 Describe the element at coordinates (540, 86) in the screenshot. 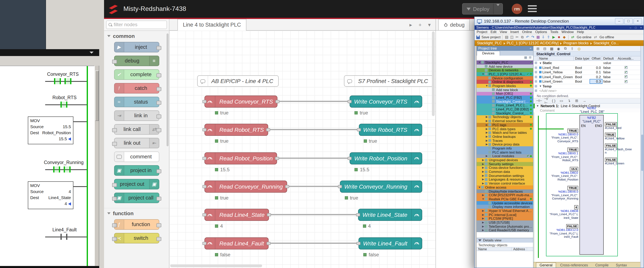

I see `section-arrow-icon: ▼` at that location.